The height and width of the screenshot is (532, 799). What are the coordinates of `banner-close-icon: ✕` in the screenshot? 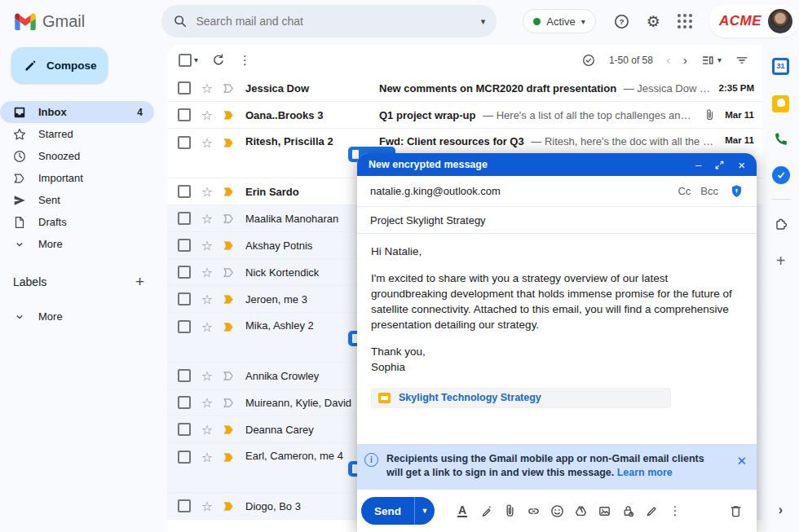 It's located at (742, 473).